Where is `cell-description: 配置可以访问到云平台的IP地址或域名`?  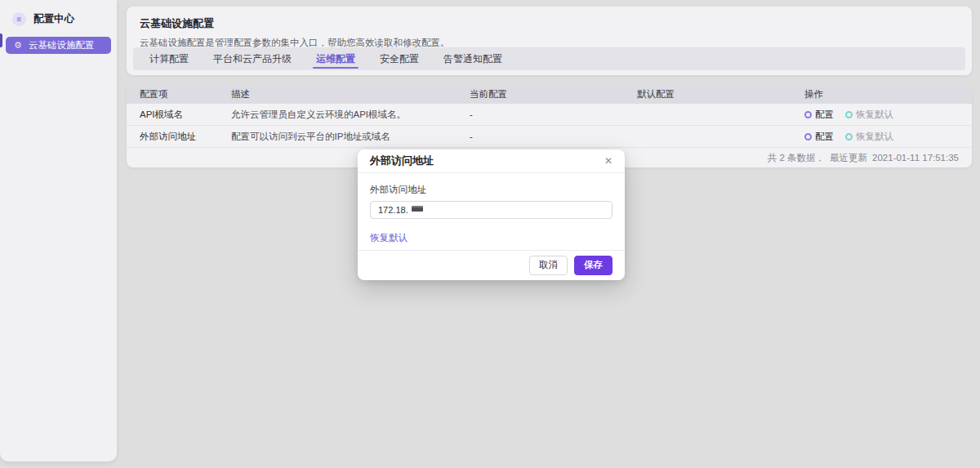
cell-description: 配置可以访问到云平台的IP地址或域名 is located at coordinates (350, 137).